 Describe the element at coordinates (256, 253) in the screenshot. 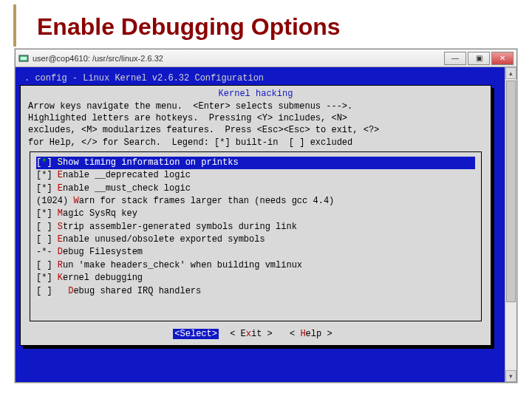

I see `menu-item: -*- Debug Filesystem` at that location.